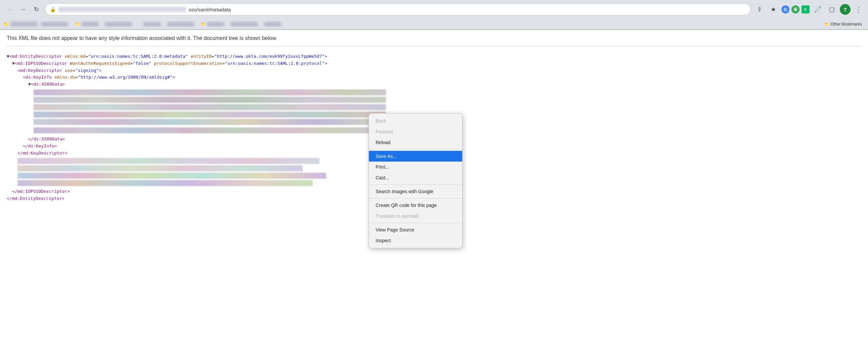 This screenshot has width=868, height=344. What do you see at coordinates (383, 142) in the screenshot?
I see `context-menu-reload-label: Reload` at bounding box center [383, 142].